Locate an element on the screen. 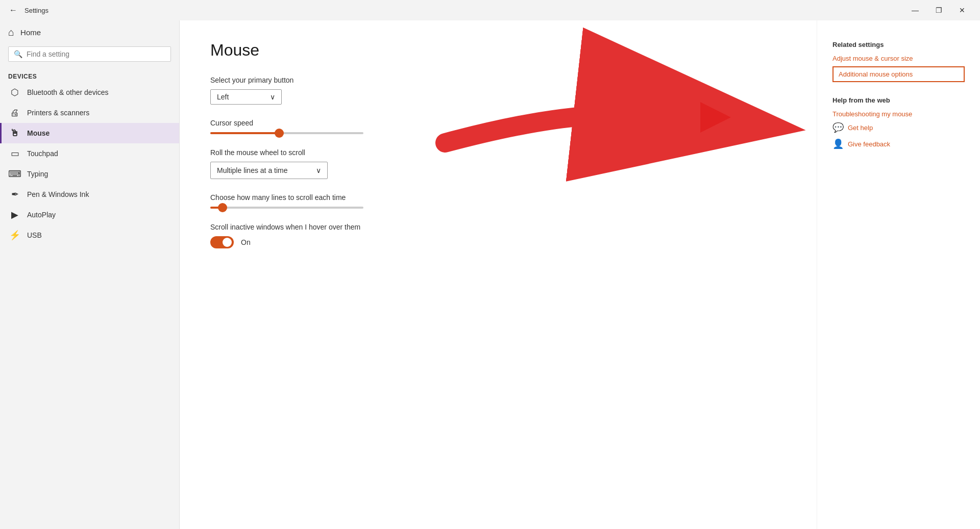 Image resolution: width=980 pixels, height=529 pixels. inactive-label: Scroll inactive windows when I hover ove… is located at coordinates (498, 227).